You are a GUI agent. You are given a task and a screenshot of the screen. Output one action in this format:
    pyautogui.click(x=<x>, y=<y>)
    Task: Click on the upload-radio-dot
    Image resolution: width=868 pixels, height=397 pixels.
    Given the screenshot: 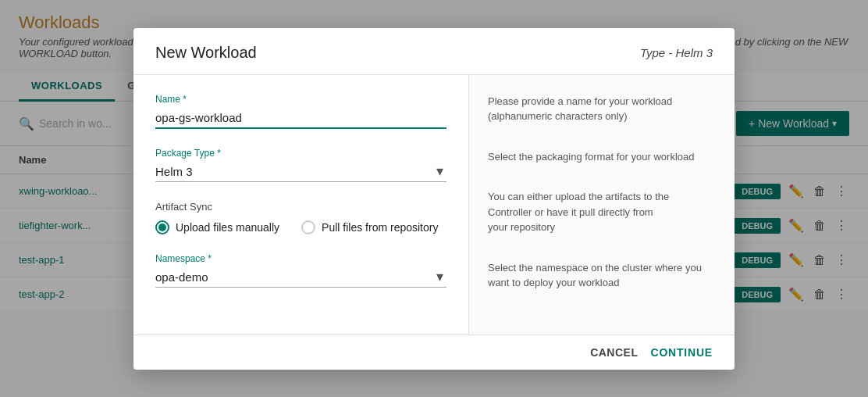 What is the action you would take?
    pyautogui.click(x=162, y=227)
    